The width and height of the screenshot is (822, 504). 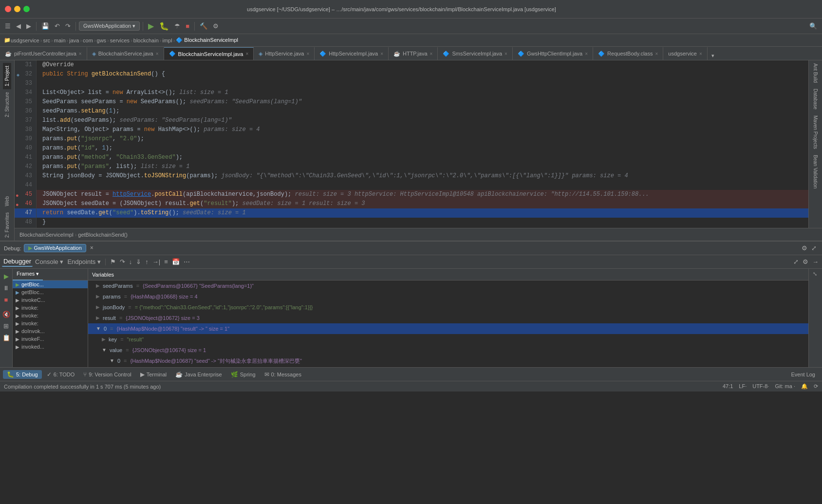 What do you see at coordinates (352, 54) in the screenshot?
I see `tab-http-impl: 🔷 HttpServiceImpl.java ×` at bounding box center [352, 54].